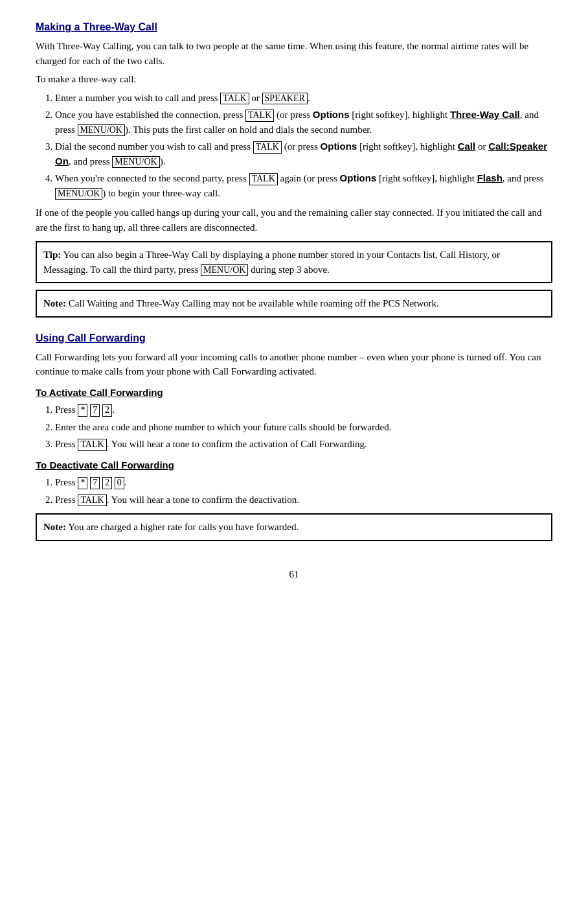  I want to click on tip-label: Tip:, so click(52, 255).